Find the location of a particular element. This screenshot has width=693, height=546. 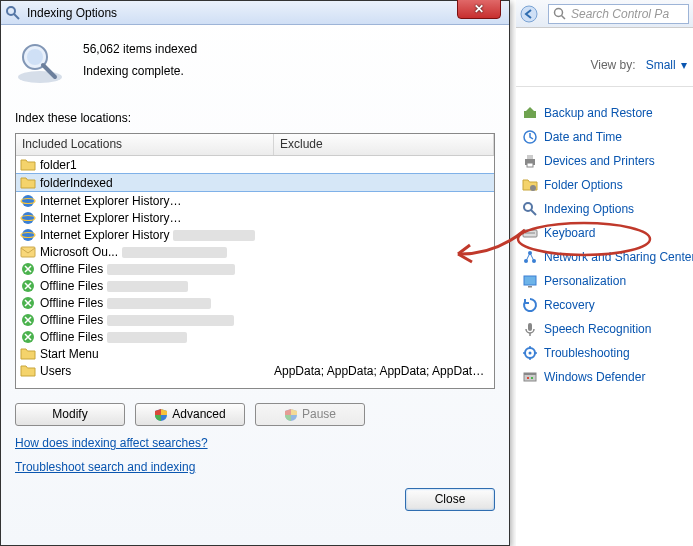

view-by-value: Small is located at coordinates (661, 65).